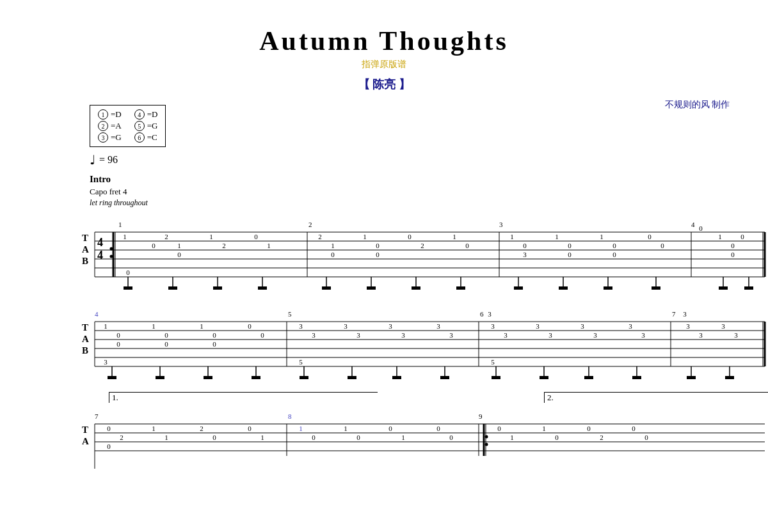 This screenshot has height=532, width=768. I want to click on string-4-num: 4, so click(140, 114).